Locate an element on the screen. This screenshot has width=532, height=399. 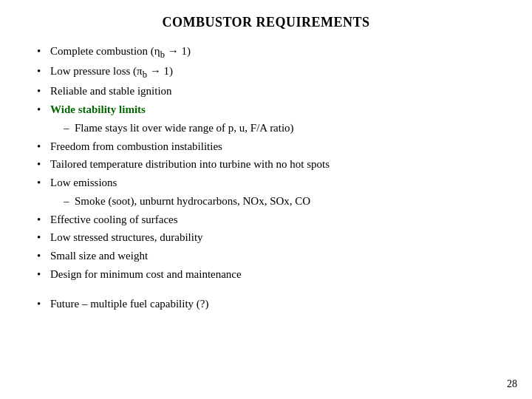
list-item: • Freedom from combustion instabilities is located at coordinates (270, 147).